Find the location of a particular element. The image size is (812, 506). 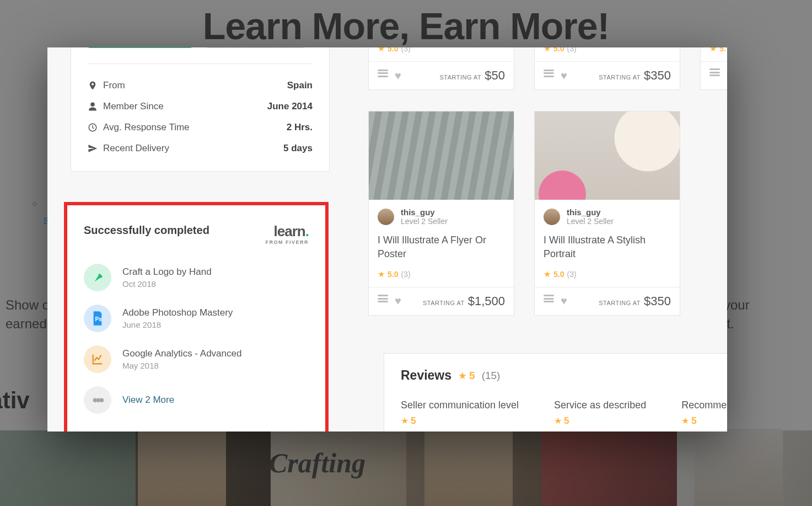

learn-item: Craft a Logo by HandOct 2018 is located at coordinates (196, 278).